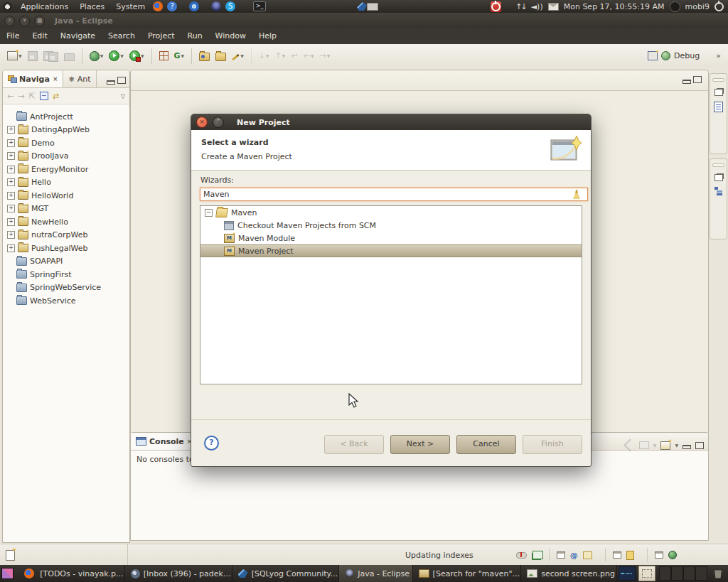  Describe the element at coordinates (673, 555) in the screenshot. I see `trim-debug-icon` at that location.